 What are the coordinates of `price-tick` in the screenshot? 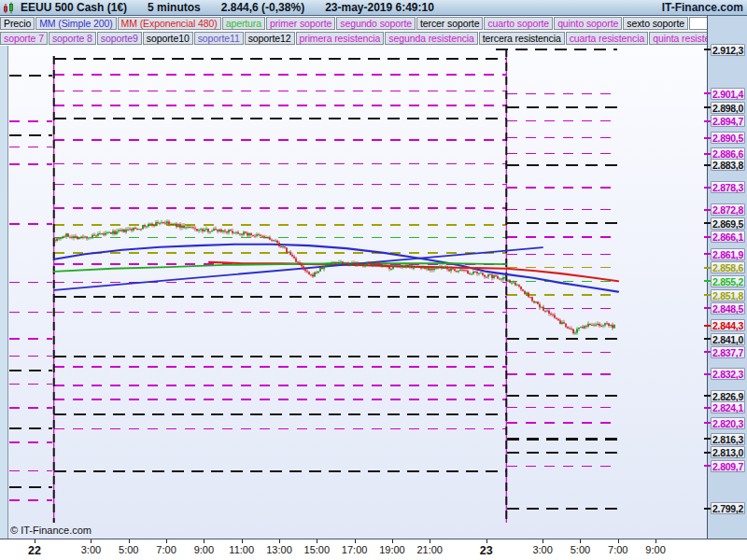 It's located at (708, 223).